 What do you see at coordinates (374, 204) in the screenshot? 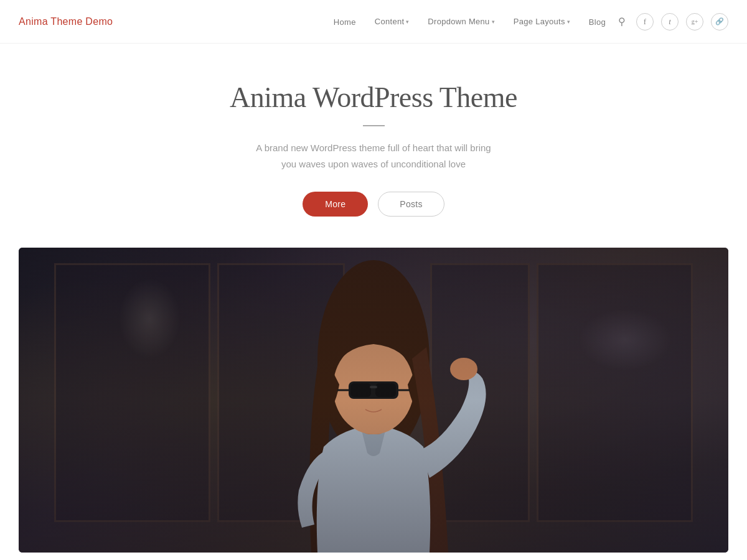
I see `hero-buttons: More Posts` at bounding box center [374, 204].